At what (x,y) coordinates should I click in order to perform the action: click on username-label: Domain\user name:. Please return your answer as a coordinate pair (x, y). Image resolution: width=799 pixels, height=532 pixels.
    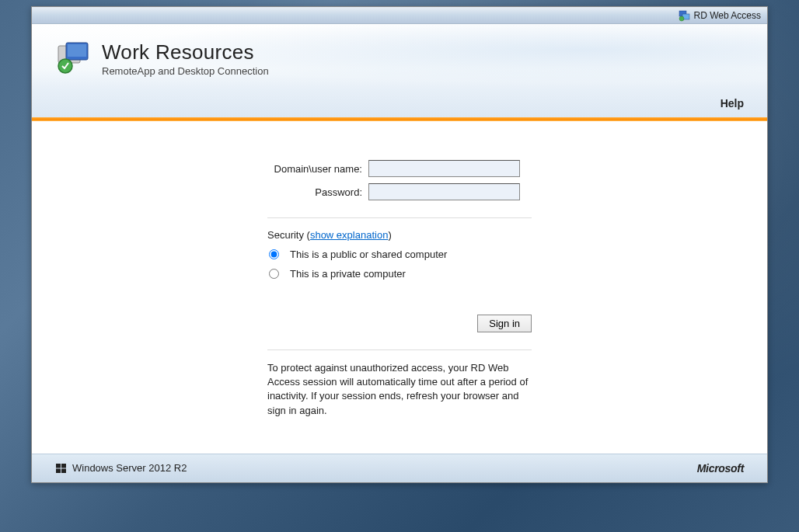
    Looking at the image, I should click on (318, 169).